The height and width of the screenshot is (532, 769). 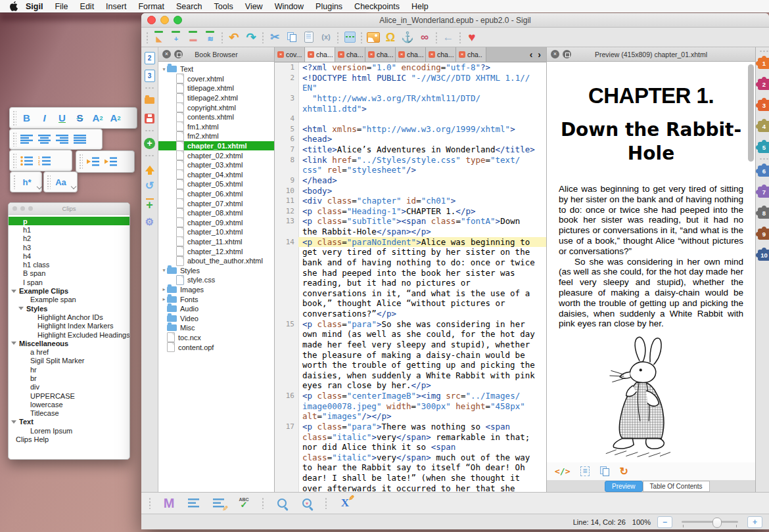 I want to click on cut-icon: ✂, so click(x=275, y=37).